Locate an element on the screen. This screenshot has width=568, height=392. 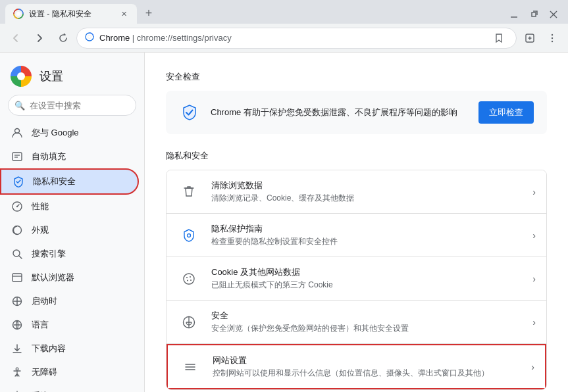
nav-extra-buttons is located at coordinates (541, 38).